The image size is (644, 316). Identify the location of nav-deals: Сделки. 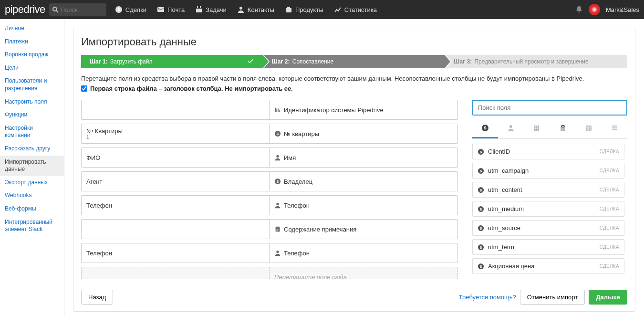
(131, 10).